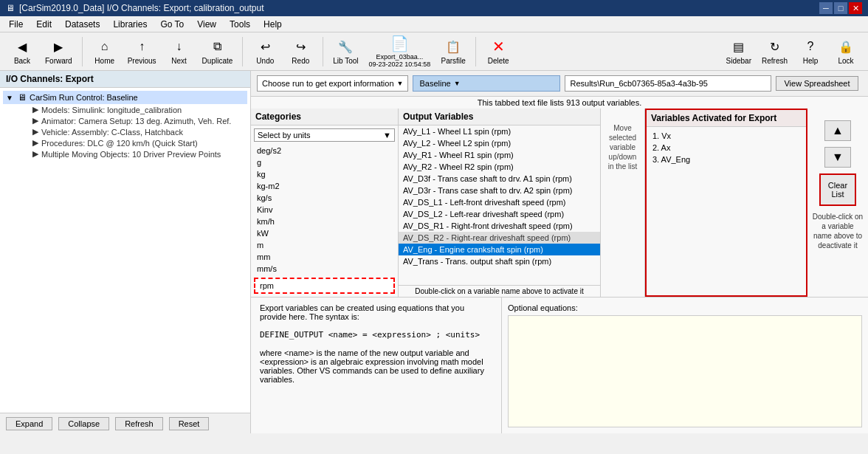  Describe the element at coordinates (458, 83) in the screenshot. I see `baseline-arrow: ▼` at that location.